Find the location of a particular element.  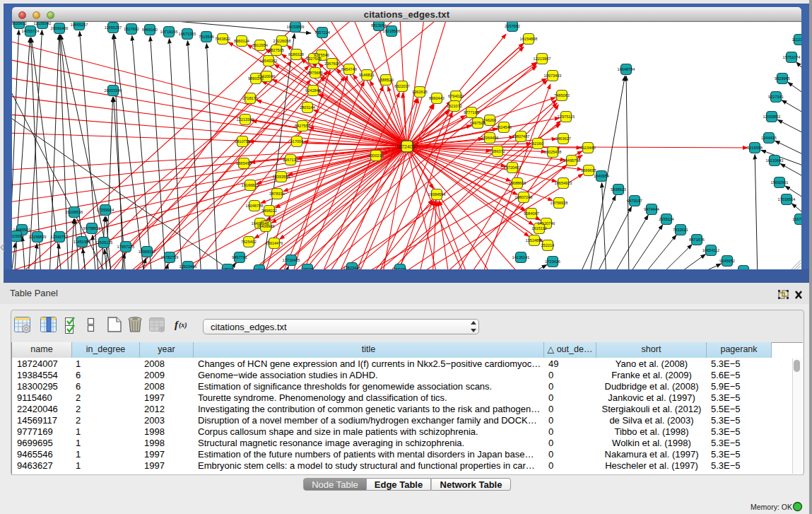

svg-text: 1640954 is located at coordinates (601, 176).